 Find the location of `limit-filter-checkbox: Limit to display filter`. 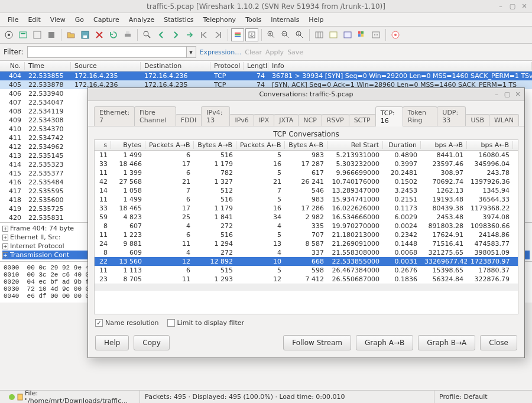

limit-filter-checkbox: Limit to display filter is located at coordinates (206, 323).